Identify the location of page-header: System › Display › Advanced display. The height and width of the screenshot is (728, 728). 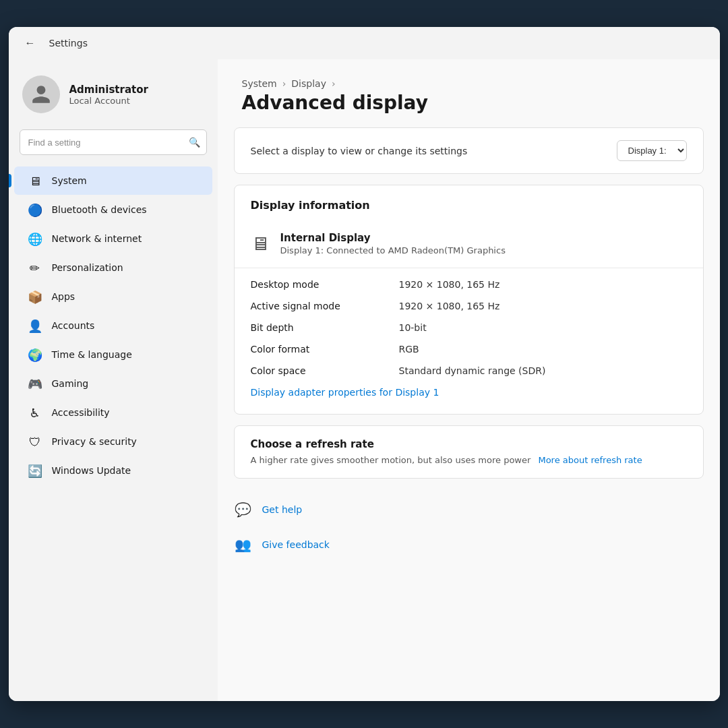
(469, 93).